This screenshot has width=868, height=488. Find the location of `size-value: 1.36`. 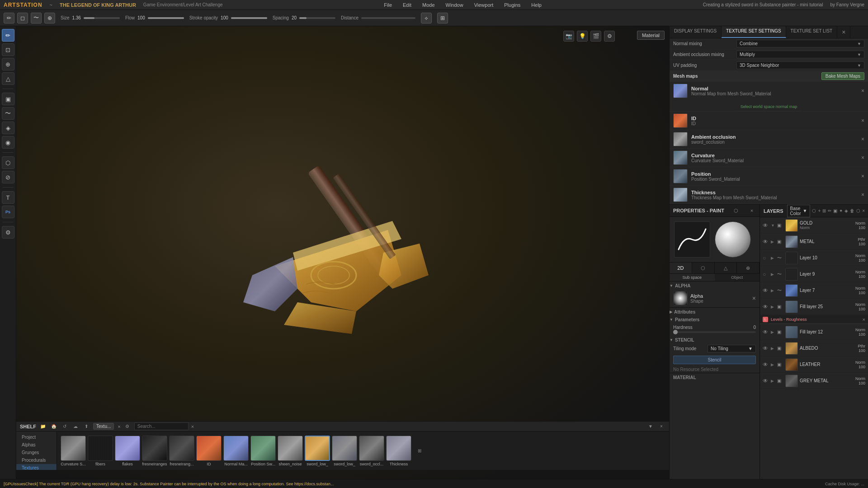

size-value: 1.36 is located at coordinates (76, 18).